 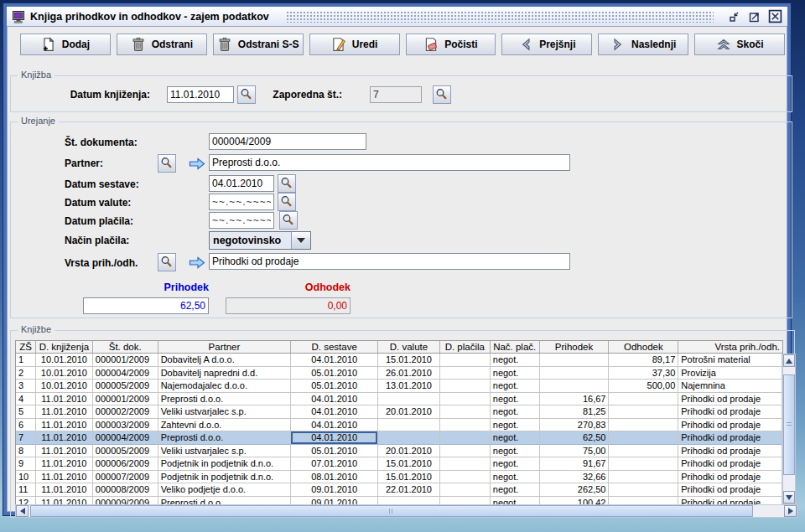 I want to click on scroll-down-arrow, so click(x=789, y=498).